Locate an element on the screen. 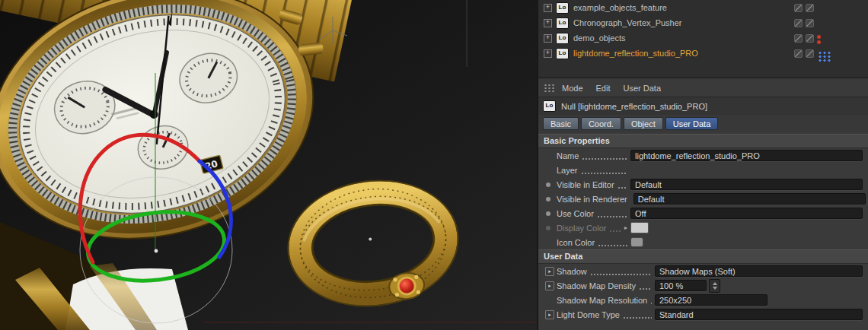 Image resolution: width=868 pixels, height=330 pixels. field-column: Shadow Maps (Soft) is located at coordinates (758, 271).